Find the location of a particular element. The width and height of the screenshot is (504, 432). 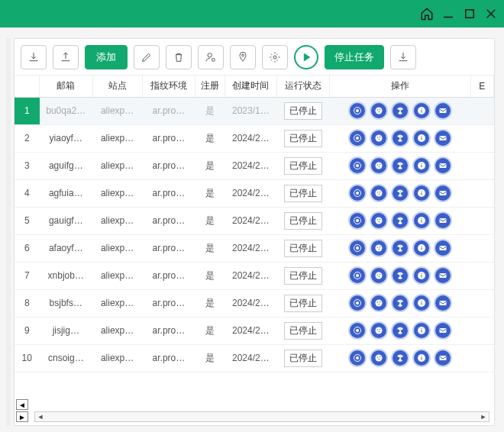

table-row: 4agfuia…aliexp…ar.pro…是2024/2…已停止 is located at coordinates (254, 193).